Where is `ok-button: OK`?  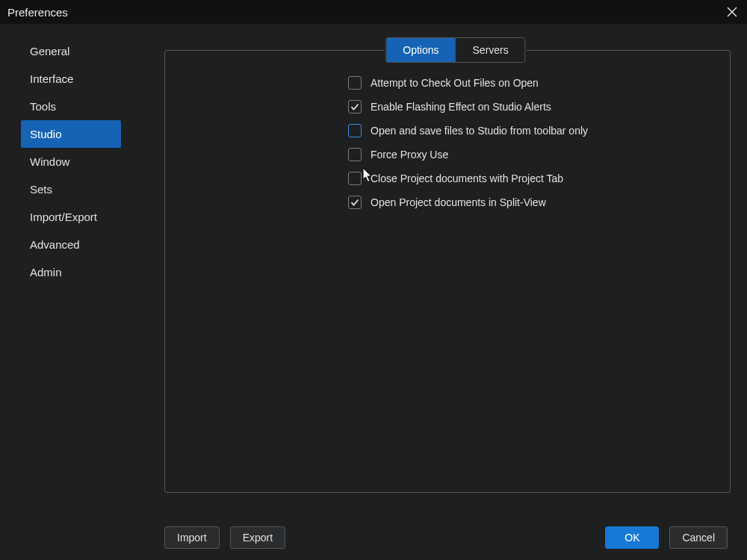 ok-button: OK is located at coordinates (632, 538).